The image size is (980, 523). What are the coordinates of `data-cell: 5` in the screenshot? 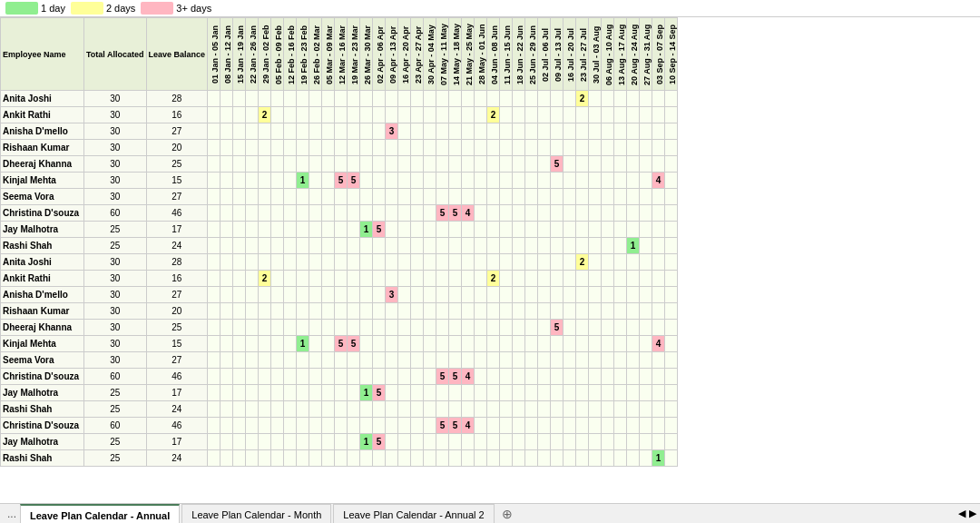 It's located at (456, 213).